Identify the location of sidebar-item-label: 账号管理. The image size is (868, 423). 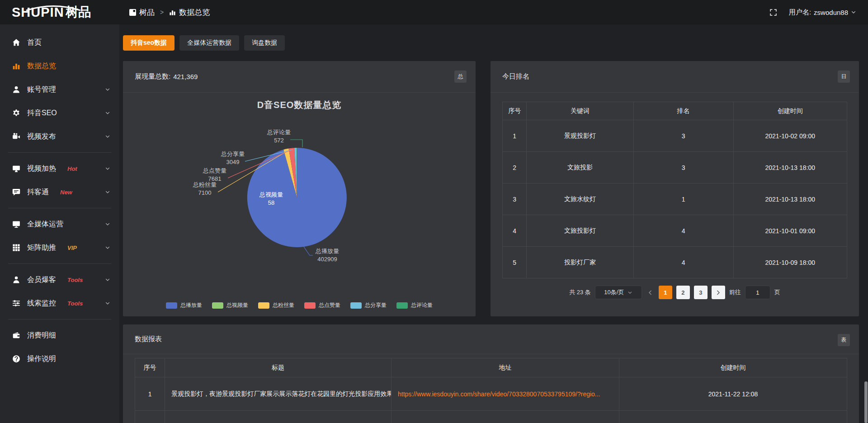
(42, 89).